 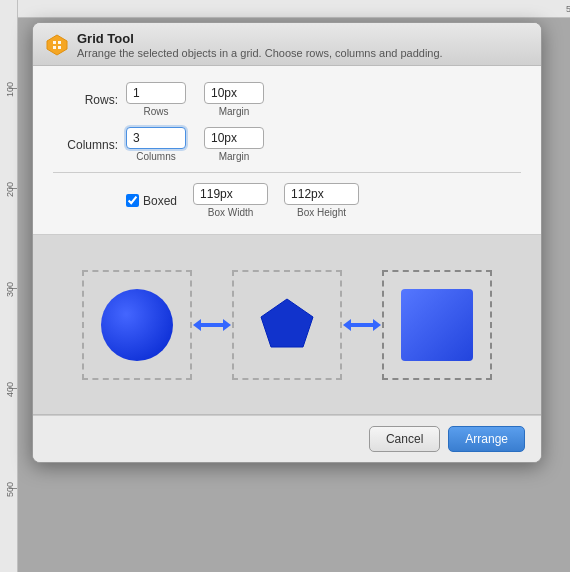 What do you see at coordinates (287, 100) in the screenshot?
I see `rows-row: Rows: Rows Margin` at bounding box center [287, 100].